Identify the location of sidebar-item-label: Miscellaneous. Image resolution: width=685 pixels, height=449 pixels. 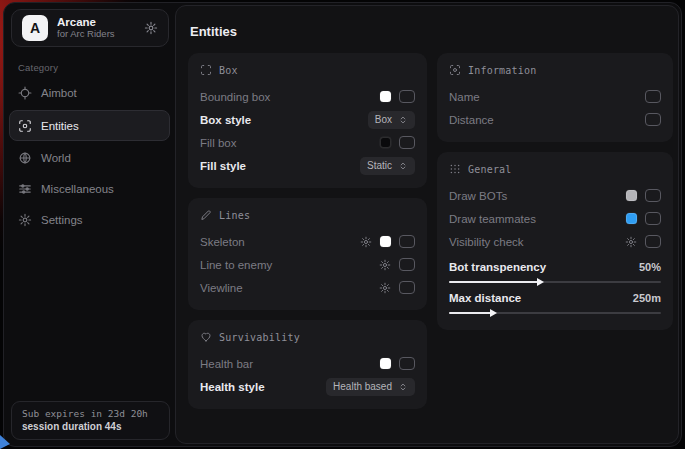
(78, 189).